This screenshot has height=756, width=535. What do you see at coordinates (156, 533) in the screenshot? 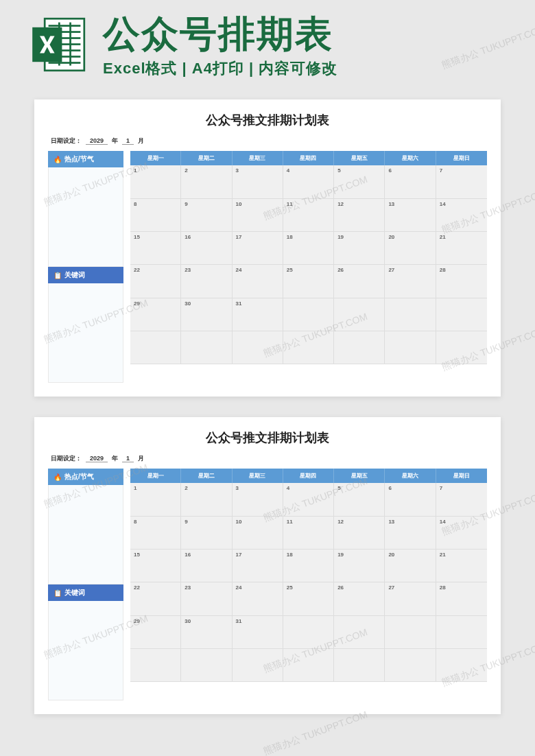
I see `day-cell: 8` at bounding box center [156, 533].